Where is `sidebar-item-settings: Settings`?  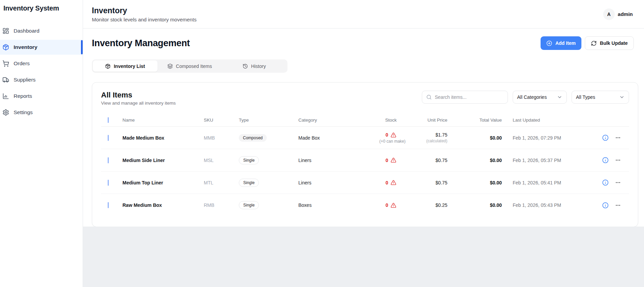
sidebar-item-settings: Settings is located at coordinates (42, 112).